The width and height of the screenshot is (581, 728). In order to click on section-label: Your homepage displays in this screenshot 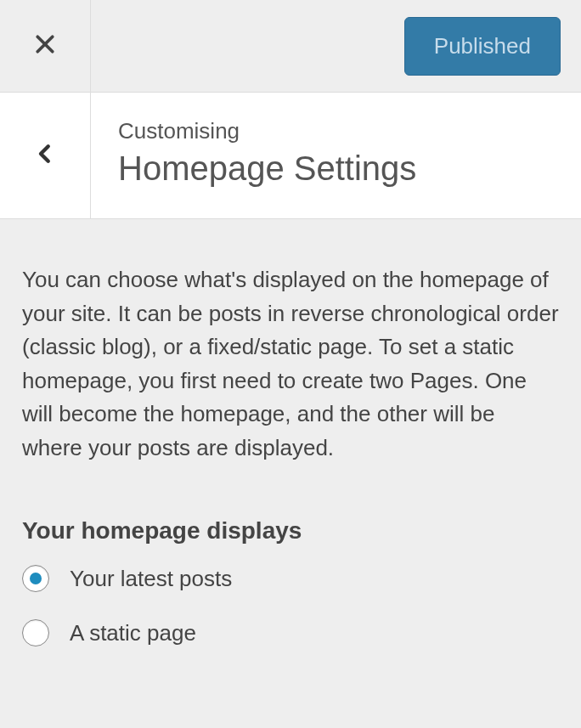, I will do `click(290, 531)`.